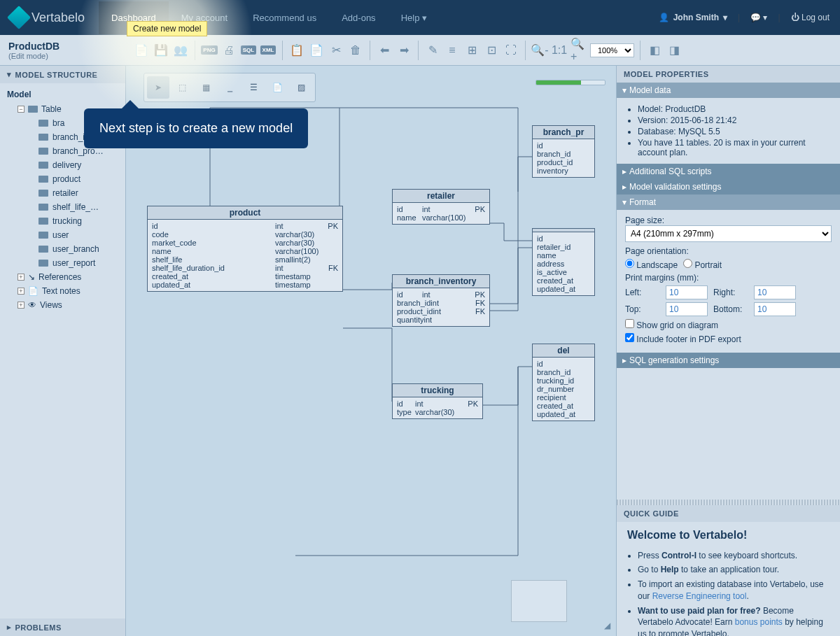  What do you see at coordinates (452, 50) in the screenshot?
I see `align-button: ≡` at bounding box center [452, 50].